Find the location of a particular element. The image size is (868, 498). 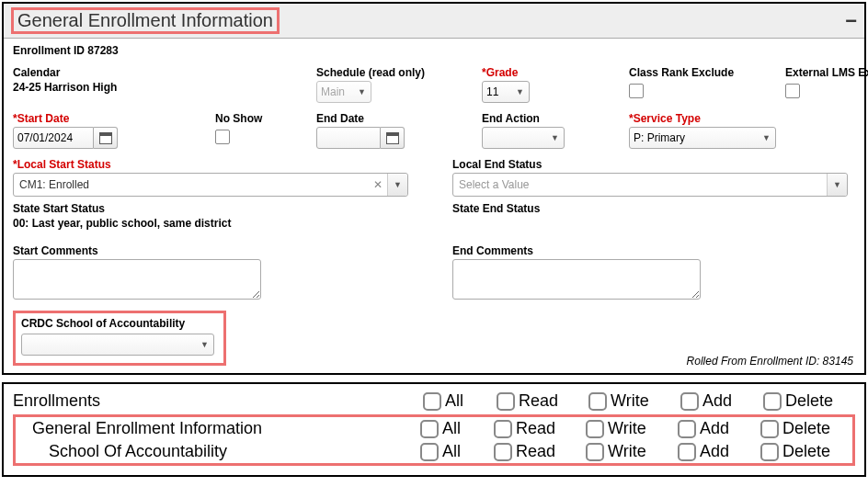

lms-exclude-field: External LMS Exclude is located at coordinates (827, 83).